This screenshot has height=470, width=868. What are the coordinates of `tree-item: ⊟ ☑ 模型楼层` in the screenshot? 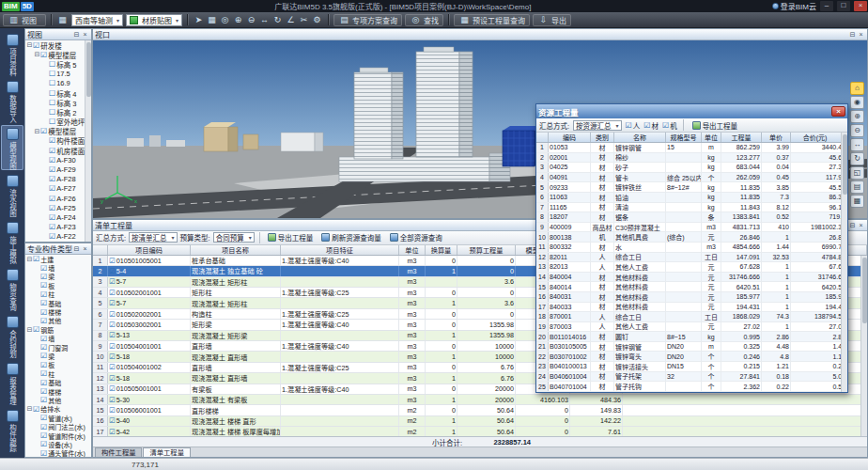 It's located at (58, 132).